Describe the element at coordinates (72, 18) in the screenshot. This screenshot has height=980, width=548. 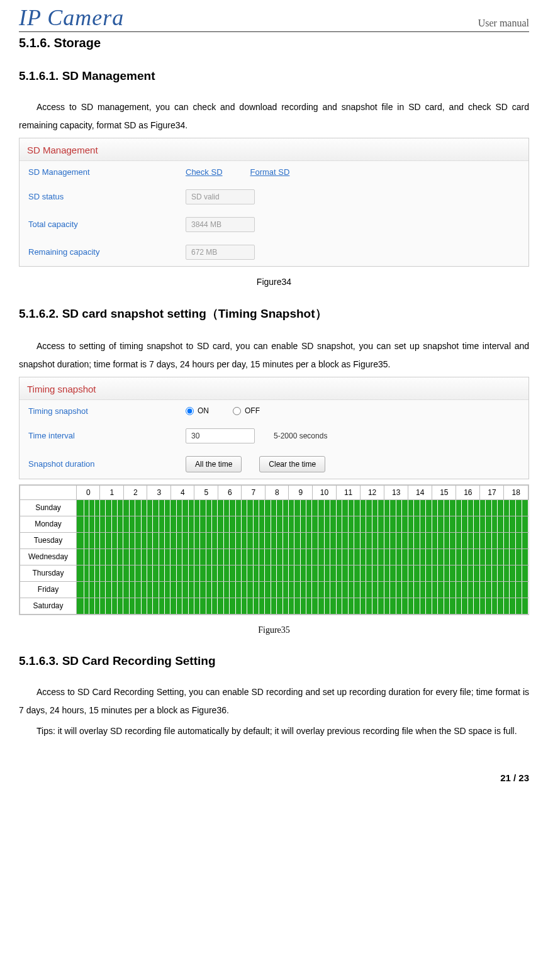
I see `logo: IP Camera` at that location.